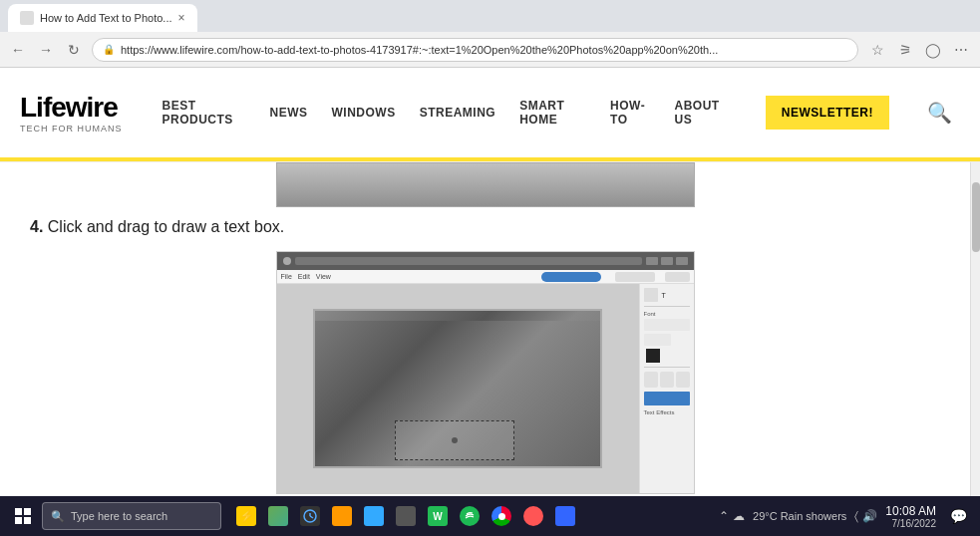  I want to click on time-display: 10:08 AM, so click(911, 511).